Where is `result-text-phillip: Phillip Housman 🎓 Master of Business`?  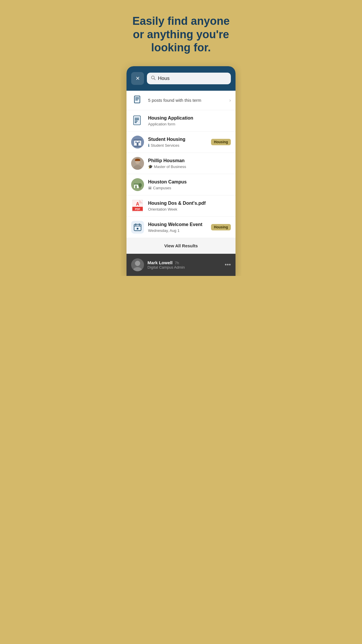 result-text-phillip: Phillip Housman 🎓 Master of Business is located at coordinates (189, 163).